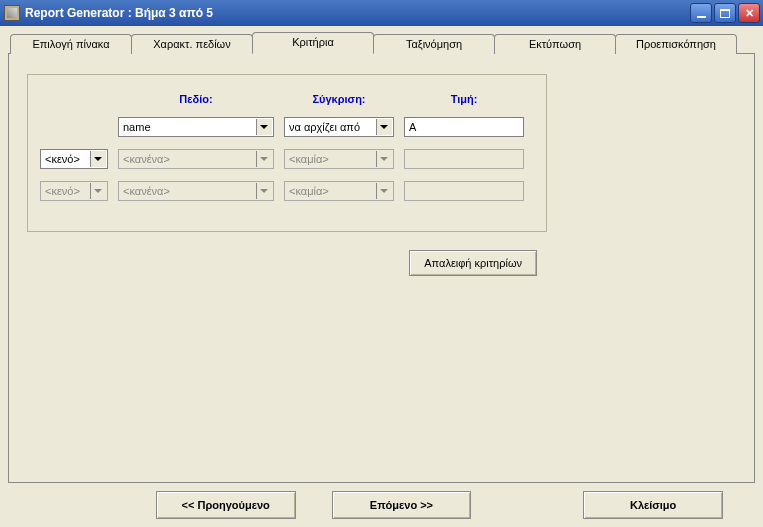 Image resolution: width=763 pixels, height=527 pixels. What do you see at coordinates (313, 43) in the screenshot?
I see `tab-criteria: Κριτήρια` at bounding box center [313, 43].